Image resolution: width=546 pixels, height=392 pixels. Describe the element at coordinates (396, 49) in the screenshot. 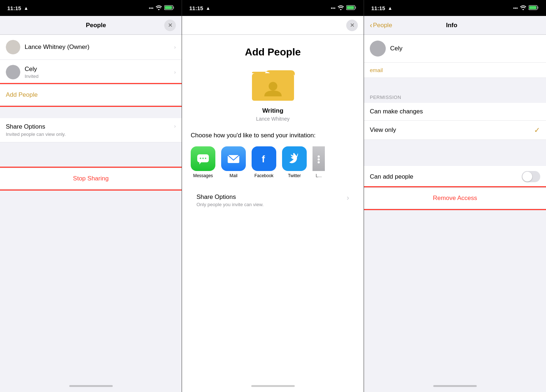

I see `info-person-name: Cely` at that location.